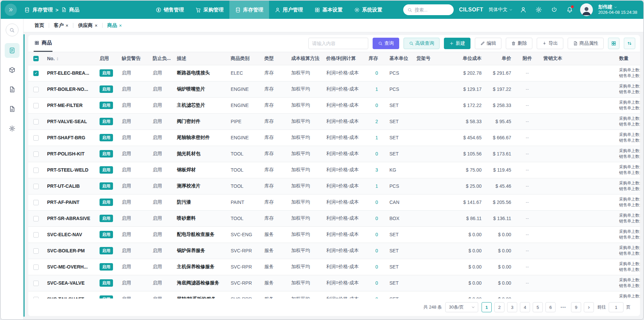  I want to click on page-button-2: 2, so click(499, 307).